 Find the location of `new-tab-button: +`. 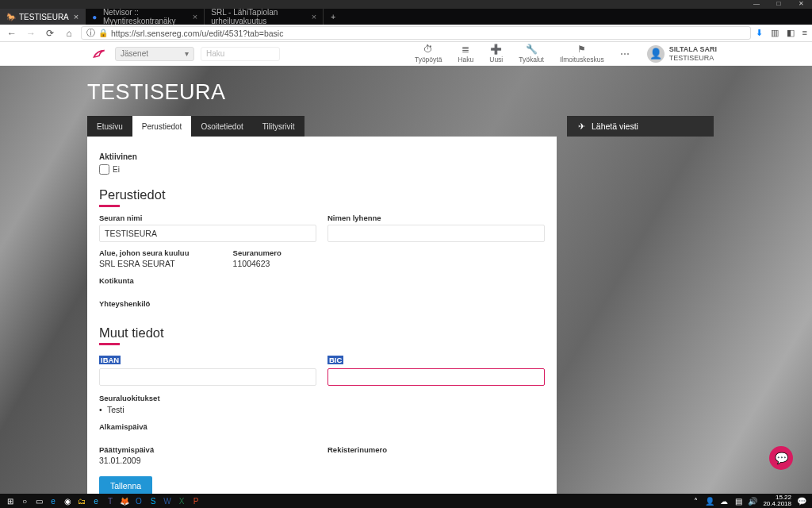

new-tab-button: + is located at coordinates (333, 17).